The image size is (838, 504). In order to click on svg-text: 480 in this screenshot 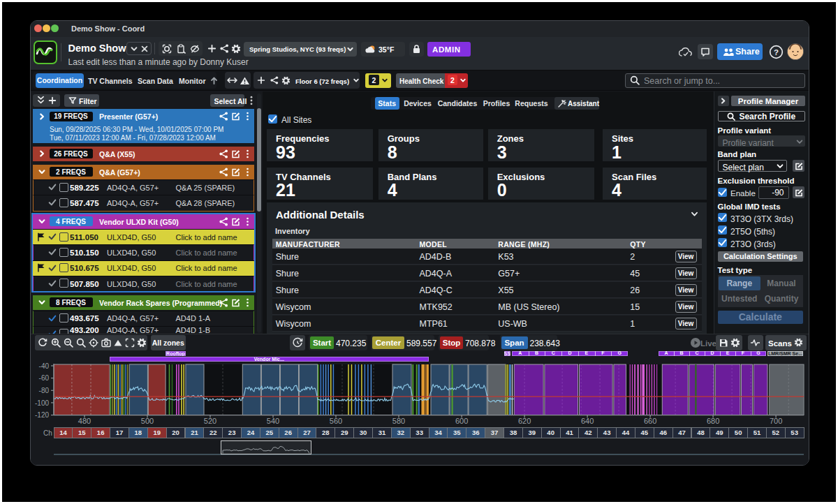, I will do `click(84, 421)`.